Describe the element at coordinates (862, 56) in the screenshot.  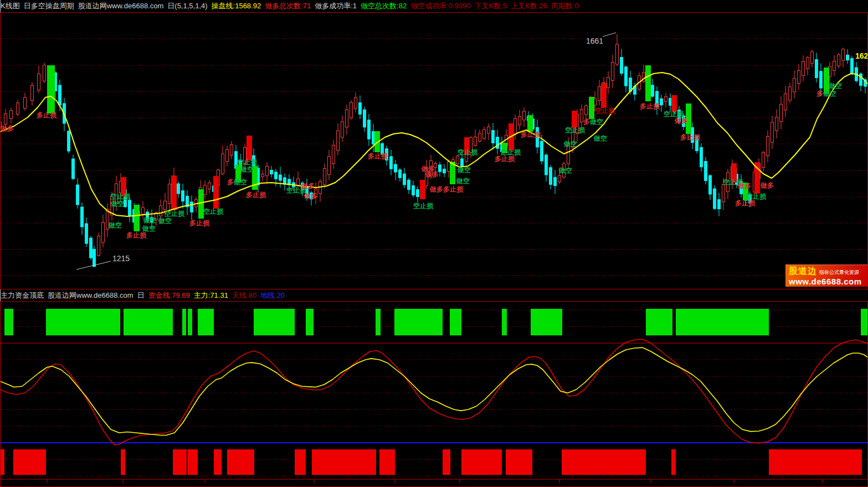
I see `price-annotation: 1627` at that location.